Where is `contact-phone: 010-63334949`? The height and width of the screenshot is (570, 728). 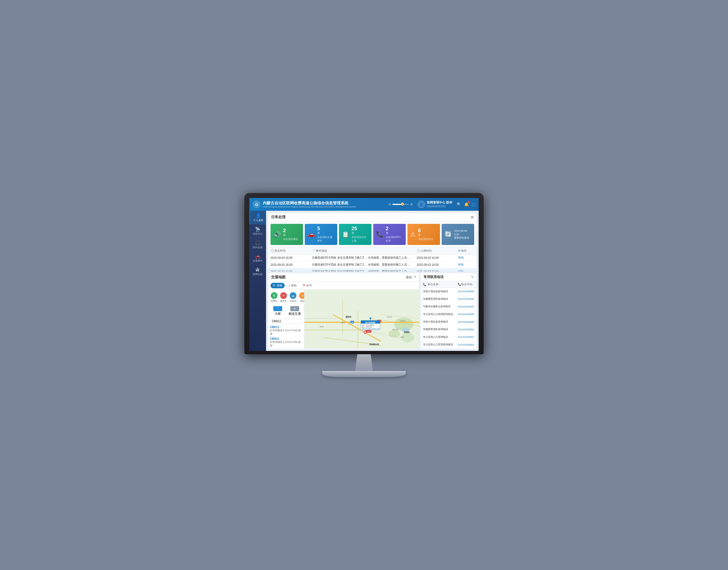
contact-phone: 010-63334949 is located at coordinates (466, 322).